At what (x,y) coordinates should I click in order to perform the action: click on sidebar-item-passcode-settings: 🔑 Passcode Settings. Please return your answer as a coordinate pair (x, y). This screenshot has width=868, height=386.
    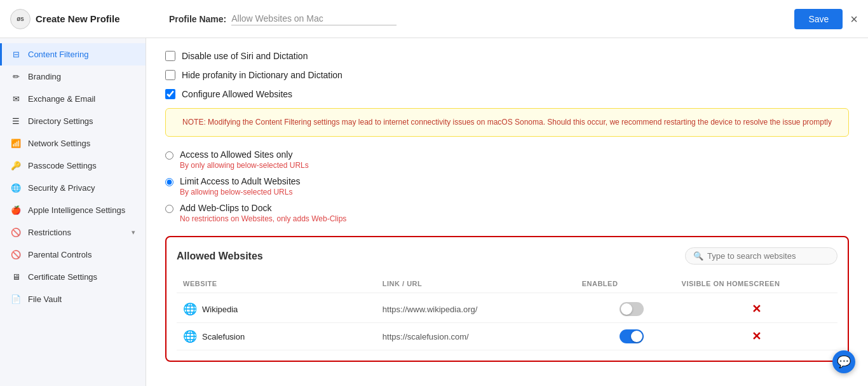
    Looking at the image, I should click on (72, 165).